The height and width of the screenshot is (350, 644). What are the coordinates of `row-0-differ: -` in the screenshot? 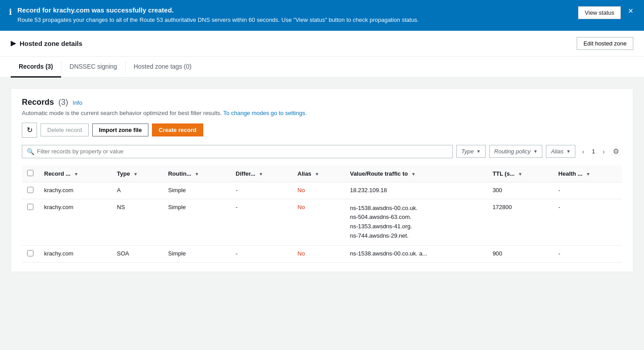 It's located at (261, 190).